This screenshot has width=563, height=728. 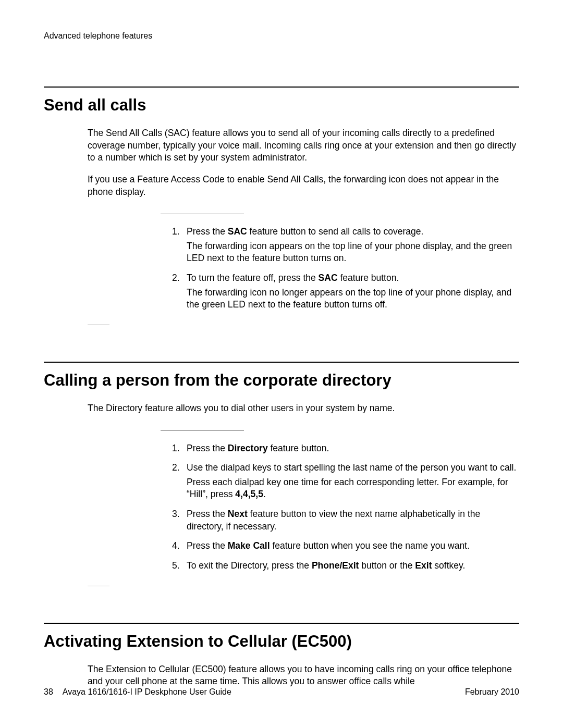 What do you see at coordinates (249, 546) in the screenshot?
I see `step-bold: Make Call` at bounding box center [249, 546].